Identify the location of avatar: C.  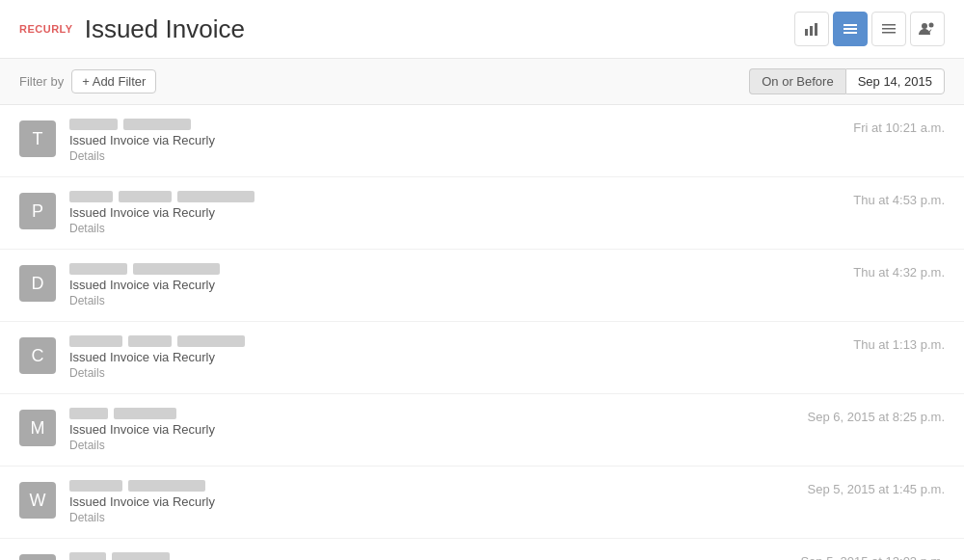
(38, 356).